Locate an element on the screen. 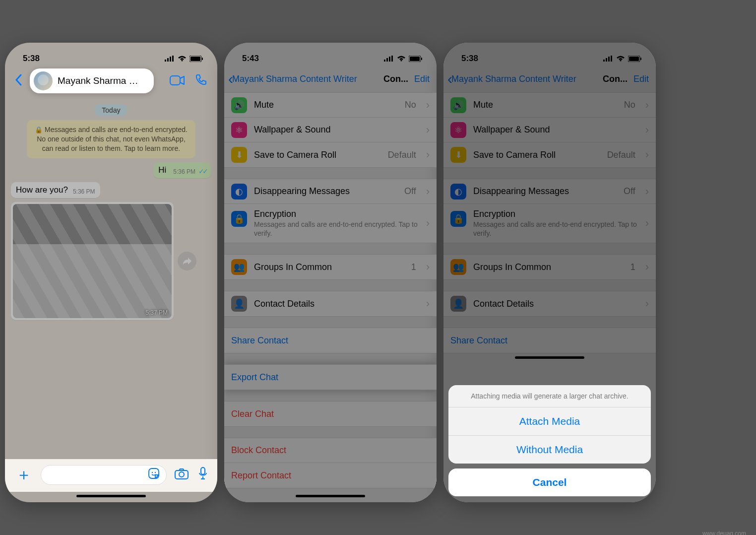  video-icon is located at coordinates (177, 80).